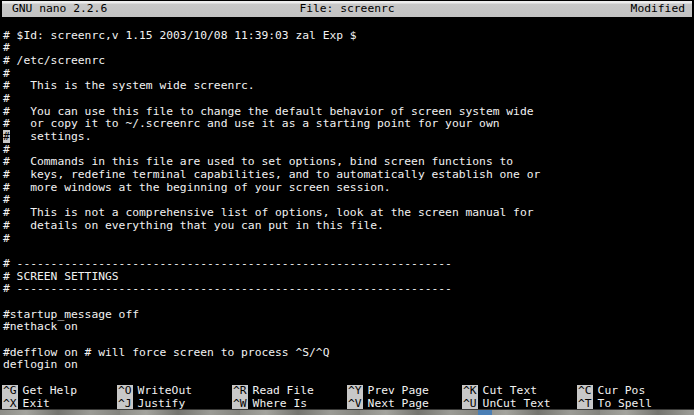 The width and height of the screenshot is (694, 415). Describe the element at coordinates (280, 404) in the screenshot. I see `shortcut-label: Where Is` at that location.